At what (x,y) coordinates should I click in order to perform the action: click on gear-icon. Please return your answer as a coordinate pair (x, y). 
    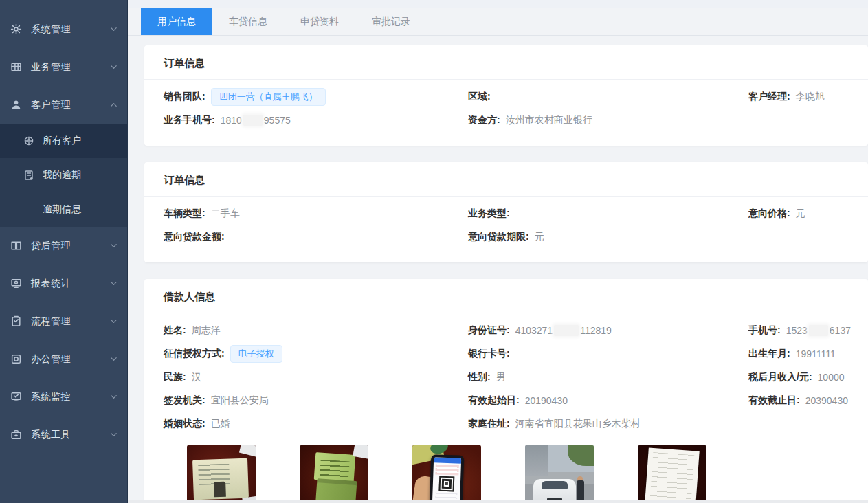
    Looking at the image, I should click on (16, 29).